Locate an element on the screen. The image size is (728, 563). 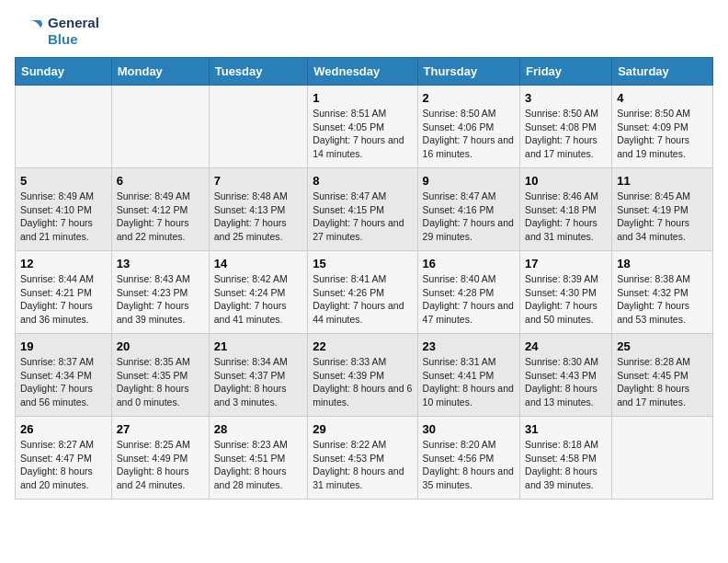
cell-info: Sunrise: 8:31 AMSunset: 4:41 PMDaylight:… is located at coordinates (469, 383).